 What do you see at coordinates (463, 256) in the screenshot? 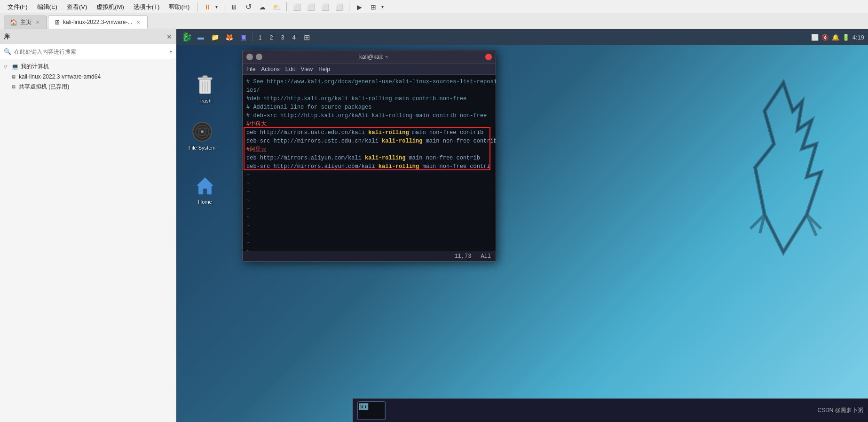
I see `cursor-position: 11,73` at bounding box center [463, 256].